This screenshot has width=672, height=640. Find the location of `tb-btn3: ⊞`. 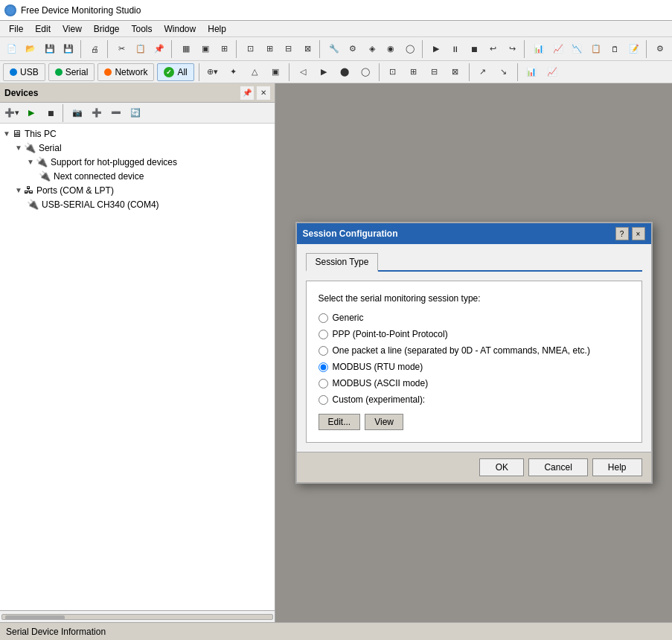

tb-btn3: ⊞ is located at coordinates (224, 49).